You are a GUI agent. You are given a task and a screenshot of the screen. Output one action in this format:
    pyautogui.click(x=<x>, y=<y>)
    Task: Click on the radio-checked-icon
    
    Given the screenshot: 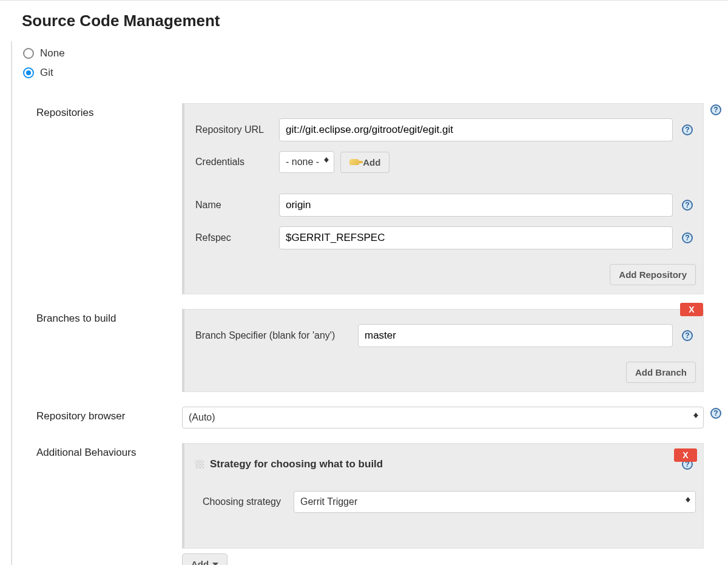 What is the action you would take?
    pyautogui.click(x=29, y=73)
    